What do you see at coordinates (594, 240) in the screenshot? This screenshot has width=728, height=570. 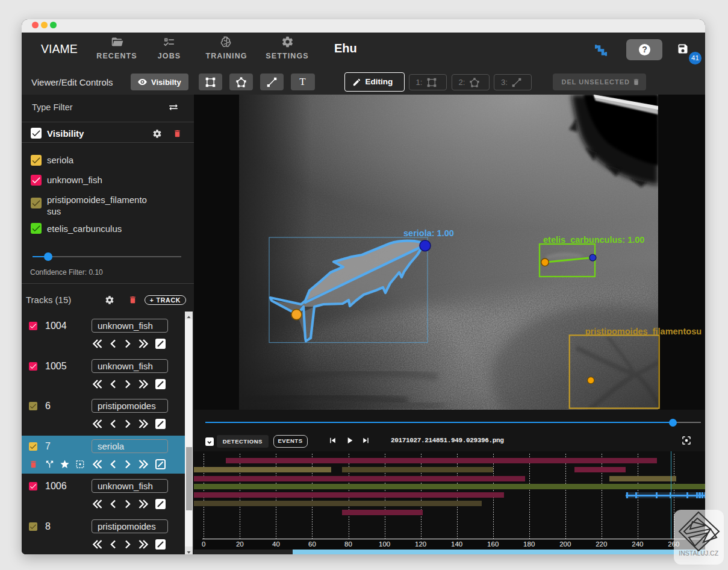 I see `svg-text: etelis_carbunculus: 1.00` at bounding box center [594, 240].